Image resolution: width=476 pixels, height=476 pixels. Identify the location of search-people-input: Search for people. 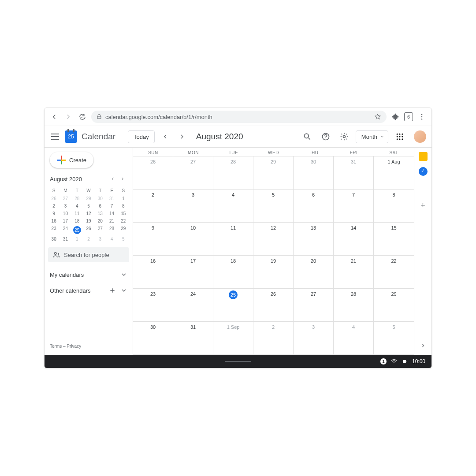
(89, 255).